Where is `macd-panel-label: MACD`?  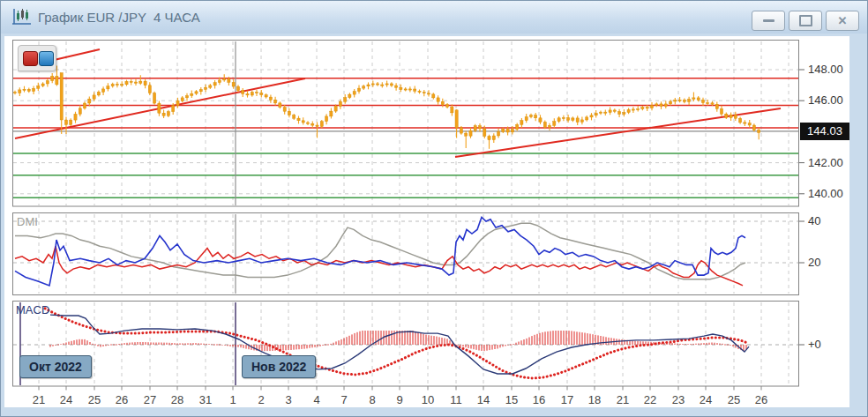 macd-panel-label: MACD is located at coordinates (33, 310).